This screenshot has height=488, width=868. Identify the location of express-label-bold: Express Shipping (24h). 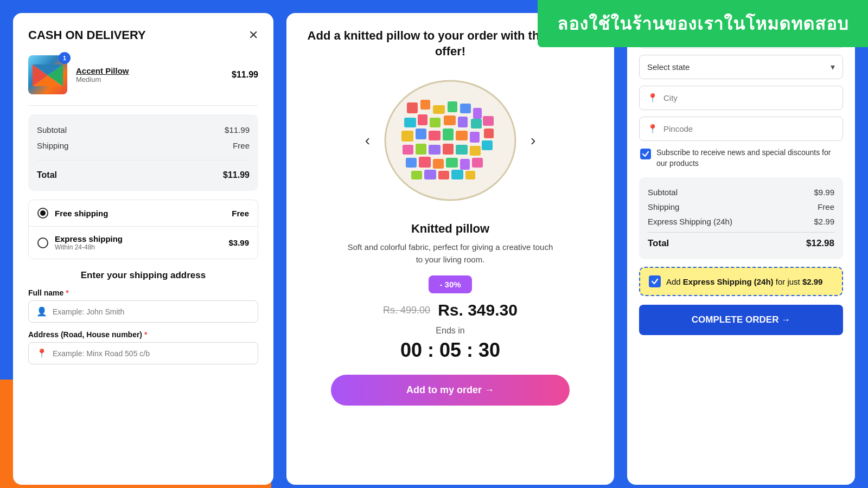
(728, 282).